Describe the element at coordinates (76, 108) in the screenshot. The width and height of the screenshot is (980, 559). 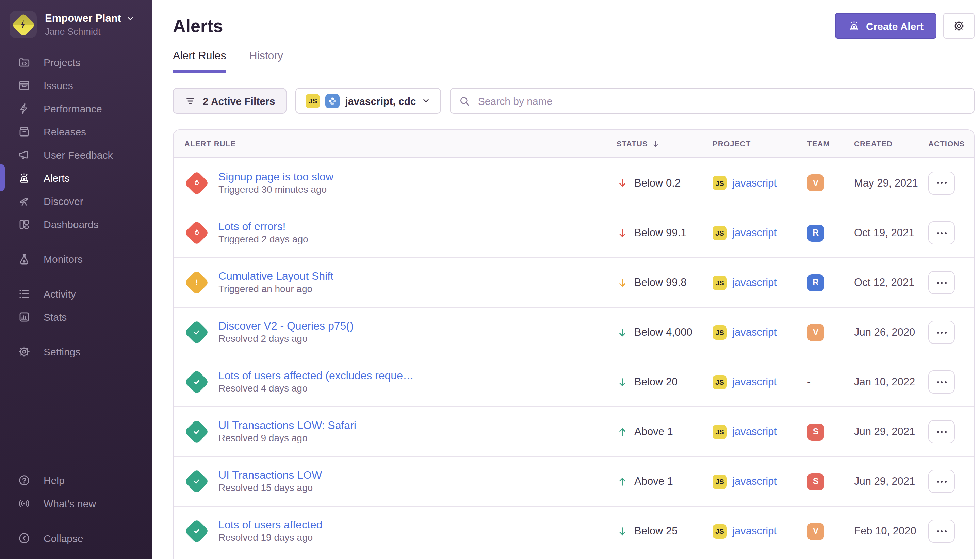
I see `sidebar-item-performance: Performance` at that location.